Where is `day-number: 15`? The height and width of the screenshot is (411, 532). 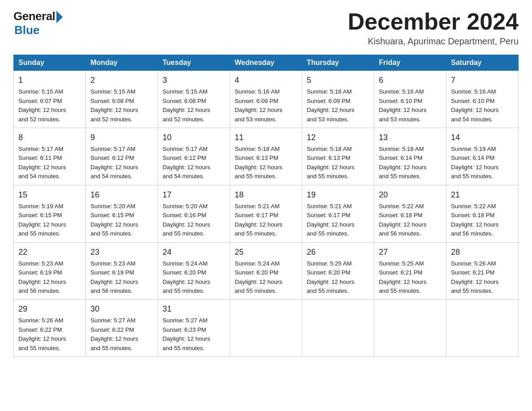 day-number: 15 is located at coordinates (50, 195).